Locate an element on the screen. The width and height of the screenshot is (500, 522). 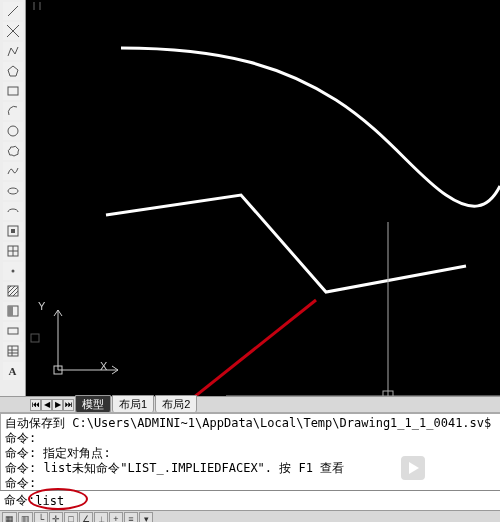
hatch-icon is located at coordinates (13, 291).